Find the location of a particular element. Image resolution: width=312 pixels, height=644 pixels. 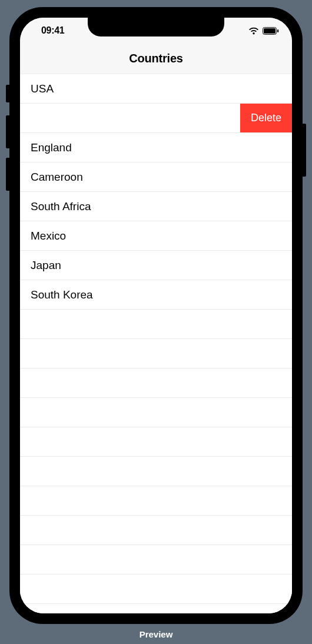

battery-icon is located at coordinates (271, 31).